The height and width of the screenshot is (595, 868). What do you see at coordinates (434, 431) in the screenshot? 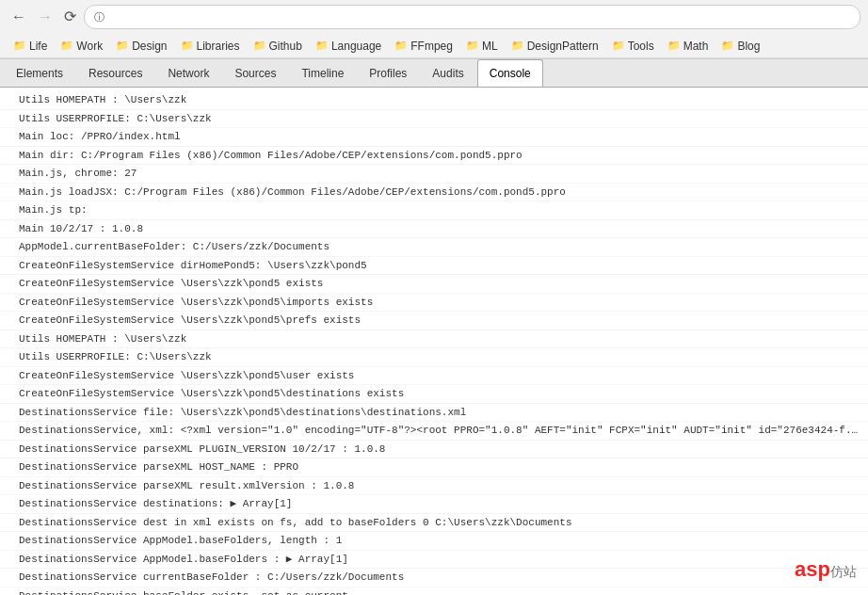
I see `console-line: DestinationsService, xml: <?xml version=…` at bounding box center [434, 431].